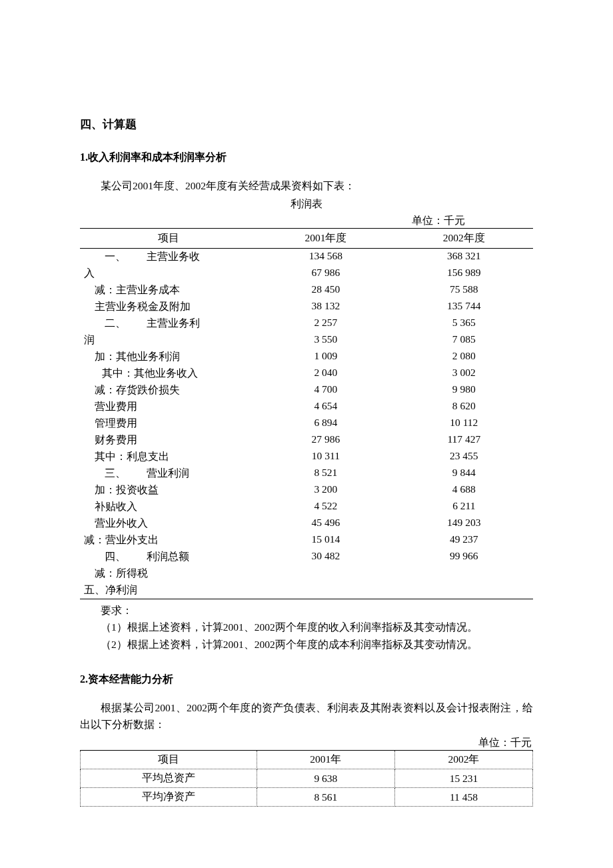  Describe the element at coordinates (325, 491) in the screenshot. I see `cell-2001: 3 200` at that location.